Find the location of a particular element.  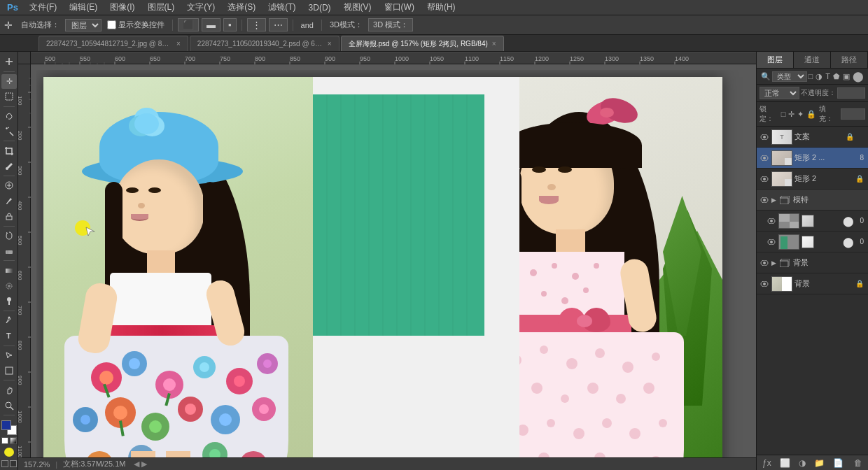

tab-close-0: × is located at coordinates (178, 43).